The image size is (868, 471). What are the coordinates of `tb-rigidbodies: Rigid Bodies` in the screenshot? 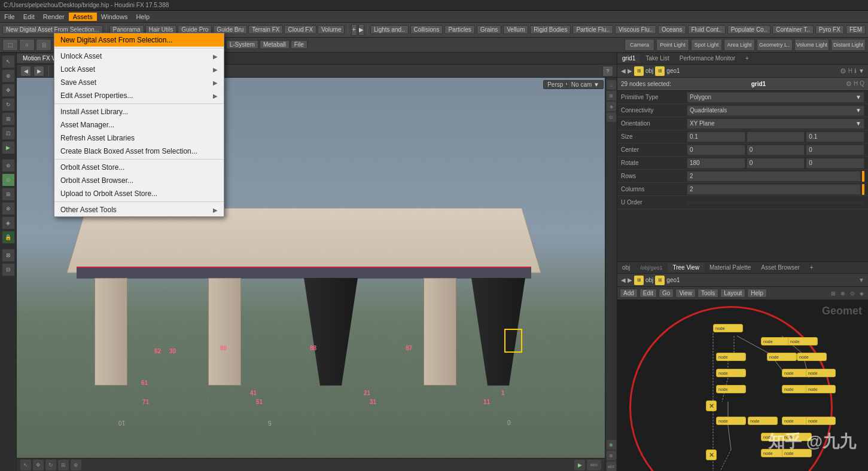 It's located at (550, 30).